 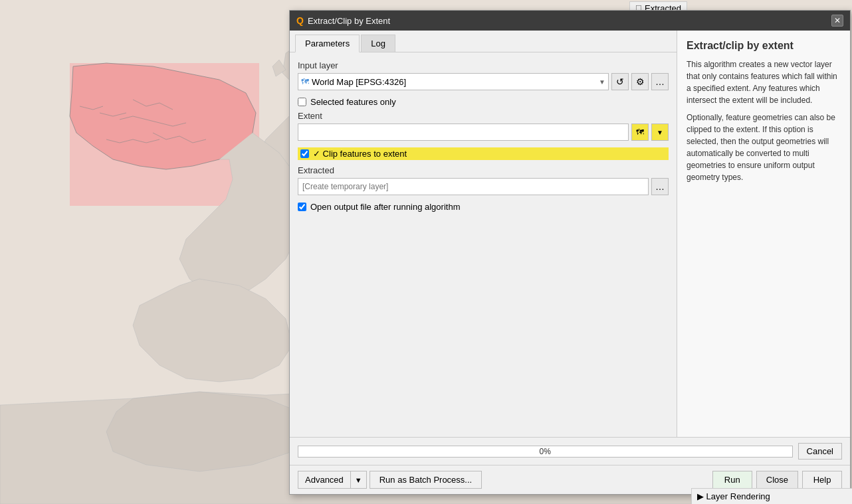 I want to click on help-button: Help, so click(x=822, y=479).